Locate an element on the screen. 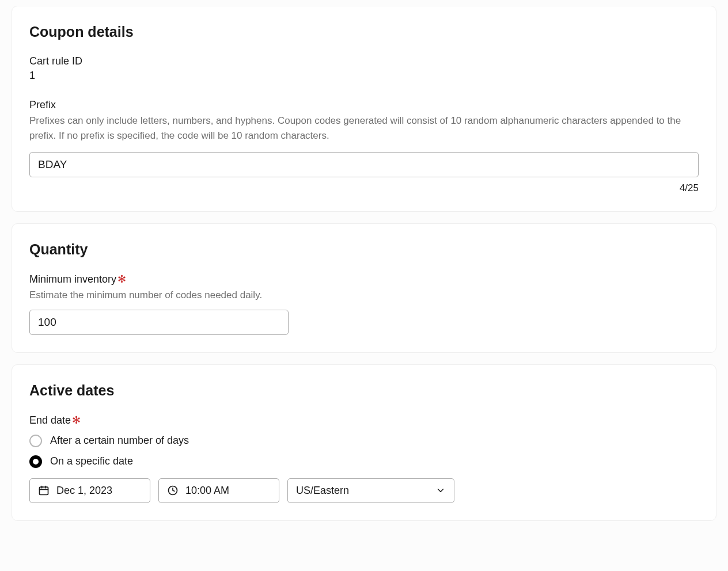 Image resolution: width=728 pixels, height=571 pixels. timezone-value: US/Eastern is located at coordinates (366, 490).